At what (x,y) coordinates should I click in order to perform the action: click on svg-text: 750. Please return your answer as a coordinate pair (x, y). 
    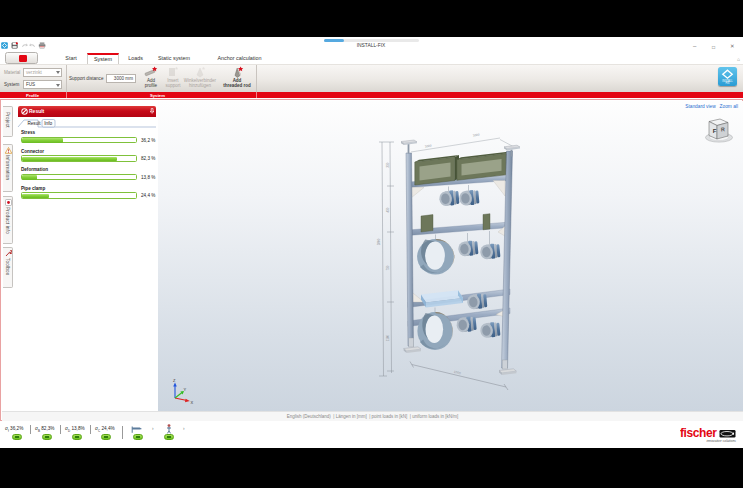
    Looking at the image, I should click on (388, 268).